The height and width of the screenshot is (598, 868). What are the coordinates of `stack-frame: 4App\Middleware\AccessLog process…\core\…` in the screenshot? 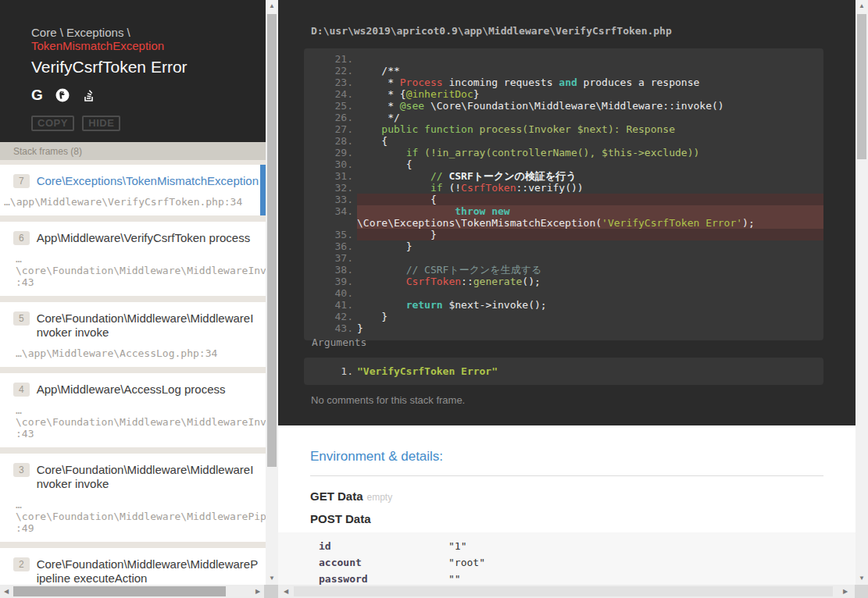 It's located at (133, 411).